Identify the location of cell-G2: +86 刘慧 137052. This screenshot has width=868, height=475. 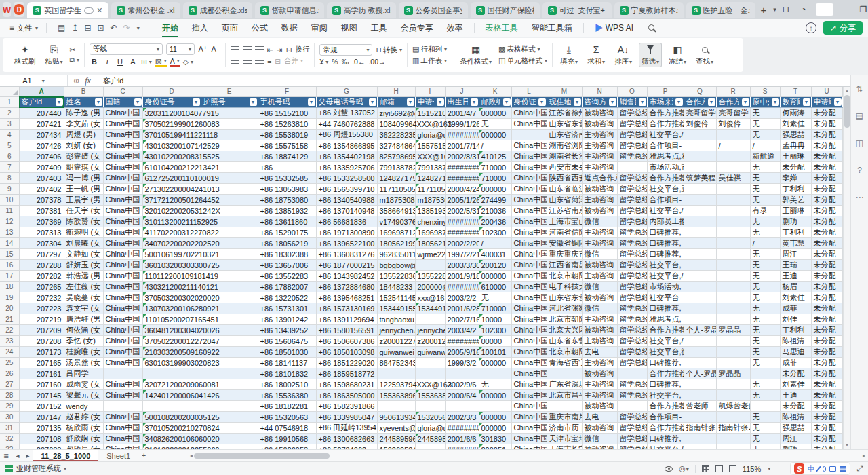
(347, 113).